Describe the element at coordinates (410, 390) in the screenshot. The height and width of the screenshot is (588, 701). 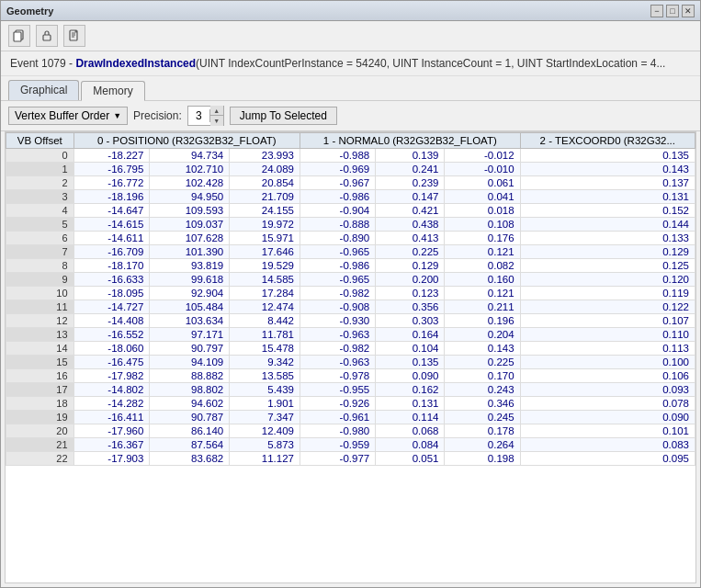
I see `cell-value: 0.162` at that location.